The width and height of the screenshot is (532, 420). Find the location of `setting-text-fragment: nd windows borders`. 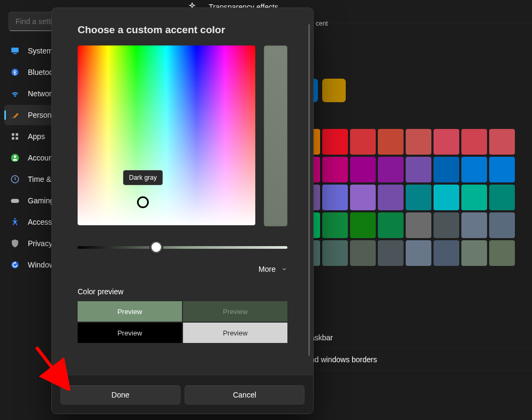

setting-text-fragment: nd windows borders is located at coordinates (344, 360).